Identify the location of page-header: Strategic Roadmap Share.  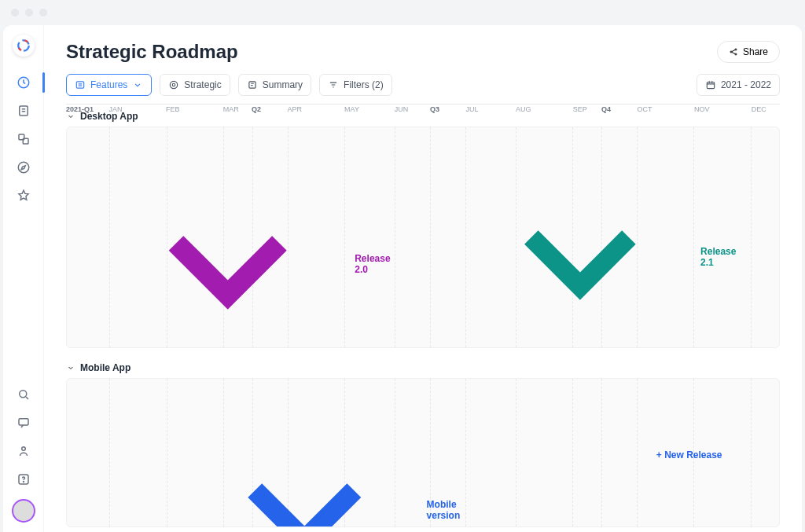
(423, 48).